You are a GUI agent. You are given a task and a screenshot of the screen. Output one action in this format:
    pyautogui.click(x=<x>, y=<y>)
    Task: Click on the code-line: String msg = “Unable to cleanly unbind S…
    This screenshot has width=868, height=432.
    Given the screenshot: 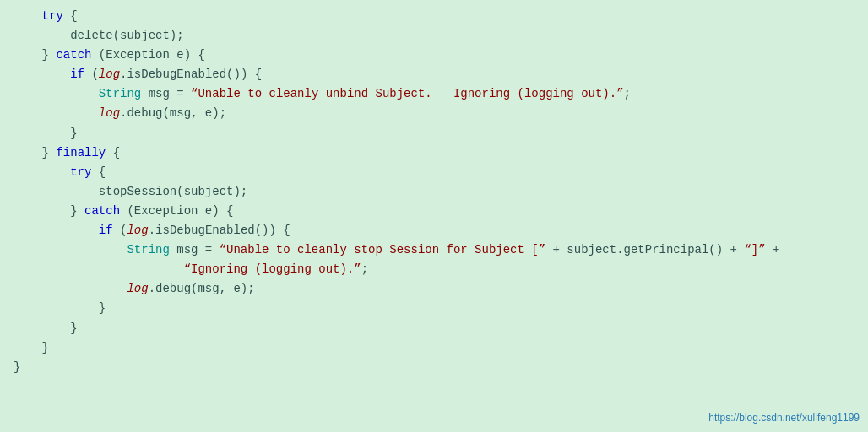 What is the action you would take?
    pyautogui.click(x=434, y=94)
    